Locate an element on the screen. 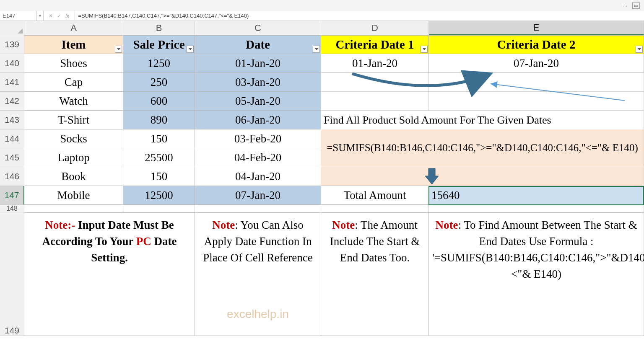 The image size is (644, 341). cancel-icon: ✕ is located at coordinates (51, 16).